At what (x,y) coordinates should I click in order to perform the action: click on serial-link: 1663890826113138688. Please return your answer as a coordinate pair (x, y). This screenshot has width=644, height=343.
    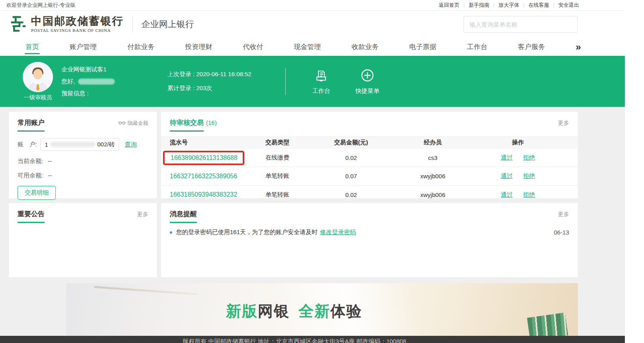
    Looking at the image, I should click on (204, 158).